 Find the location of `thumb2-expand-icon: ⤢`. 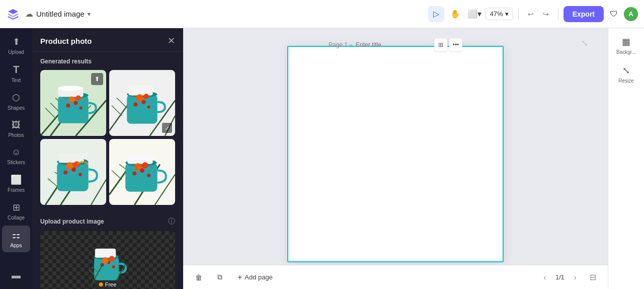

thumb2-expand-icon: ⤢ is located at coordinates (167, 128).